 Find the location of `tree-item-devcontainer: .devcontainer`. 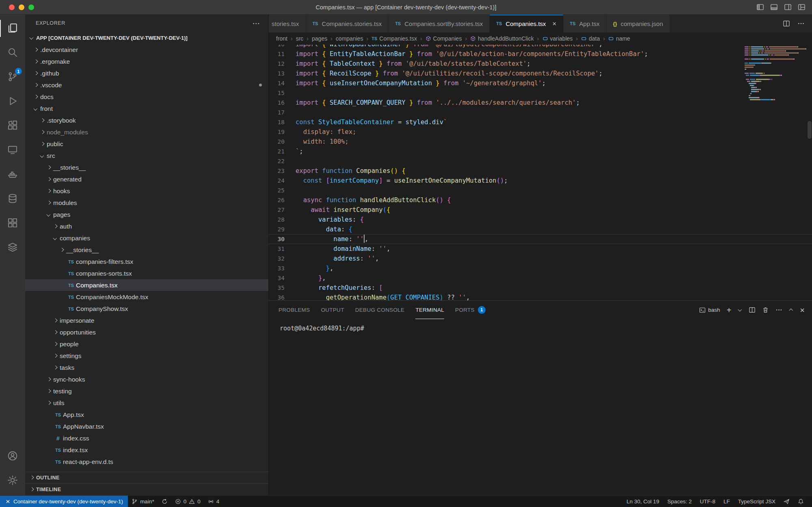

tree-item-devcontainer: .devcontainer is located at coordinates (147, 50).